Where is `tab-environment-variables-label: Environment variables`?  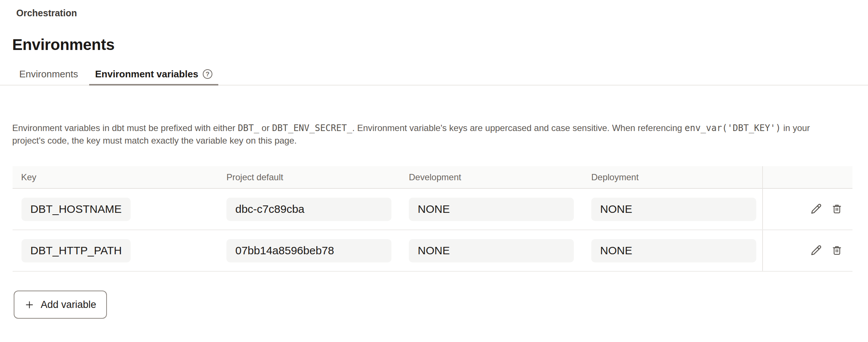 tab-environment-variables-label: Environment variables is located at coordinates (147, 74).